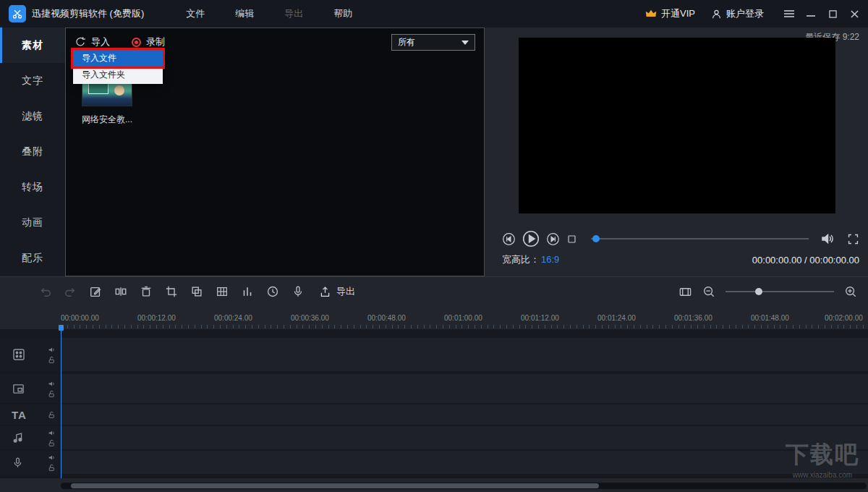 The width and height of the screenshot is (868, 492). Describe the element at coordinates (550, 259) in the screenshot. I see `aspect-ratio-value: 16:9` at that location.